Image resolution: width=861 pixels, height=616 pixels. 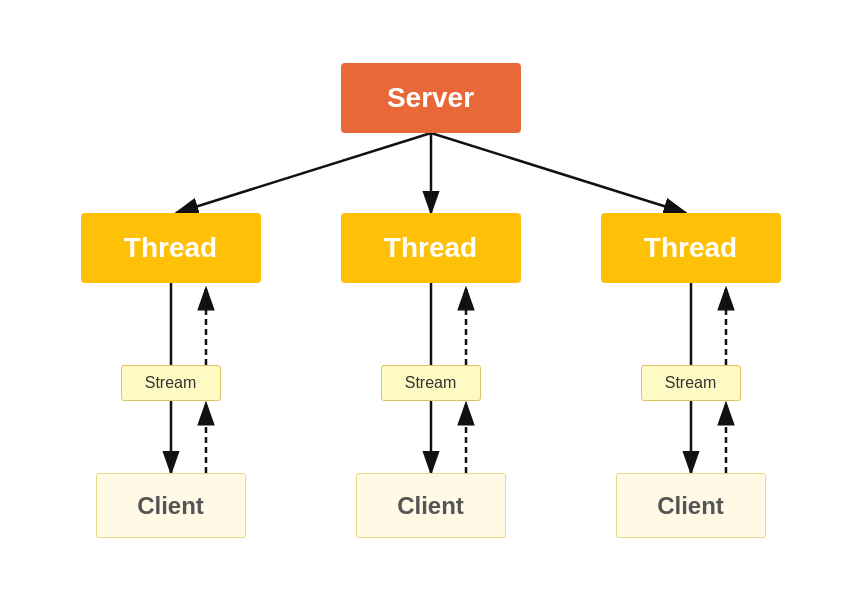 What do you see at coordinates (431, 248) in the screenshot?
I see `thread-box-2: Thread` at bounding box center [431, 248].